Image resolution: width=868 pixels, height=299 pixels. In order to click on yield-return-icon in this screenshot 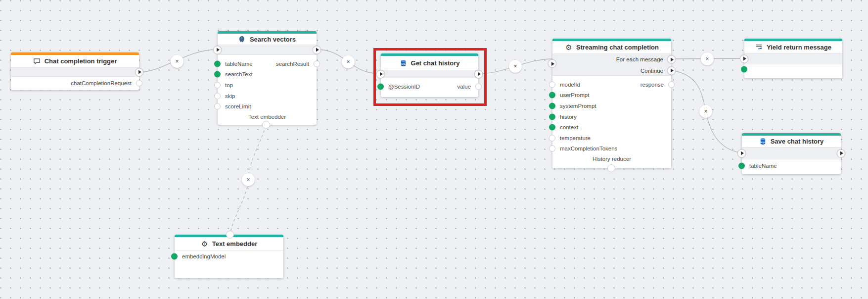, I will do `click(759, 47)`.